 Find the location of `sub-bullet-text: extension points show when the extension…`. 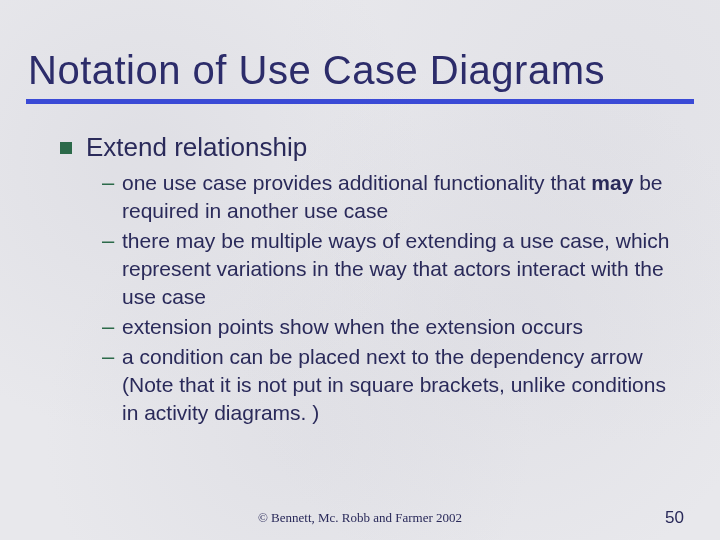

sub-bullet-text: extension points show when the extension… is located at coordinates (352, 327).